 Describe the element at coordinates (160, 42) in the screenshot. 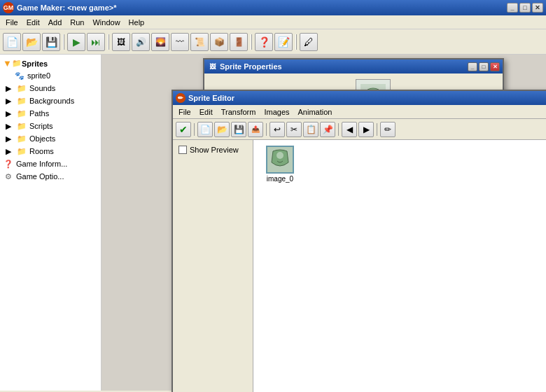

I see `add-background-button: 🌄` at that location.